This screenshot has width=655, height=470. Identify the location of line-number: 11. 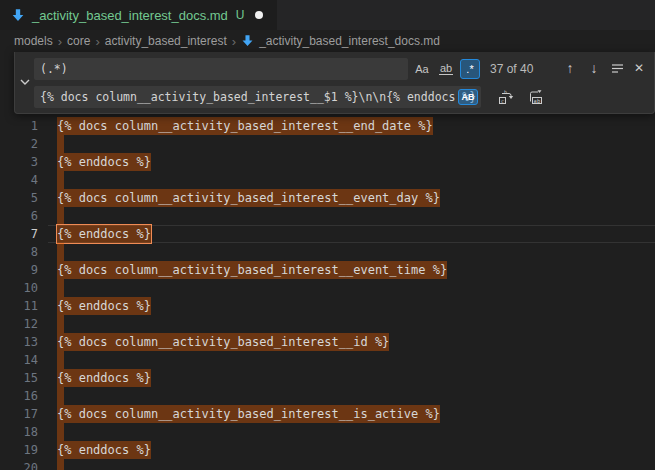
(24, 306).